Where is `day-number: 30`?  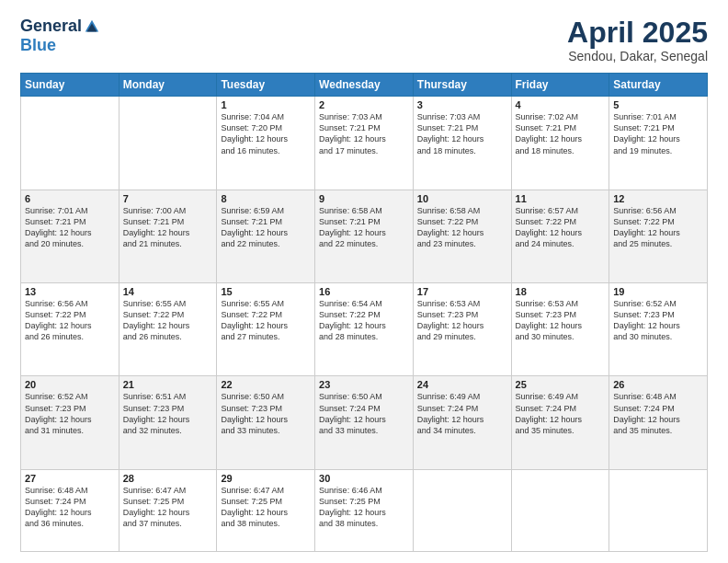 day-number: 30 is located at coordinates (364, 478).